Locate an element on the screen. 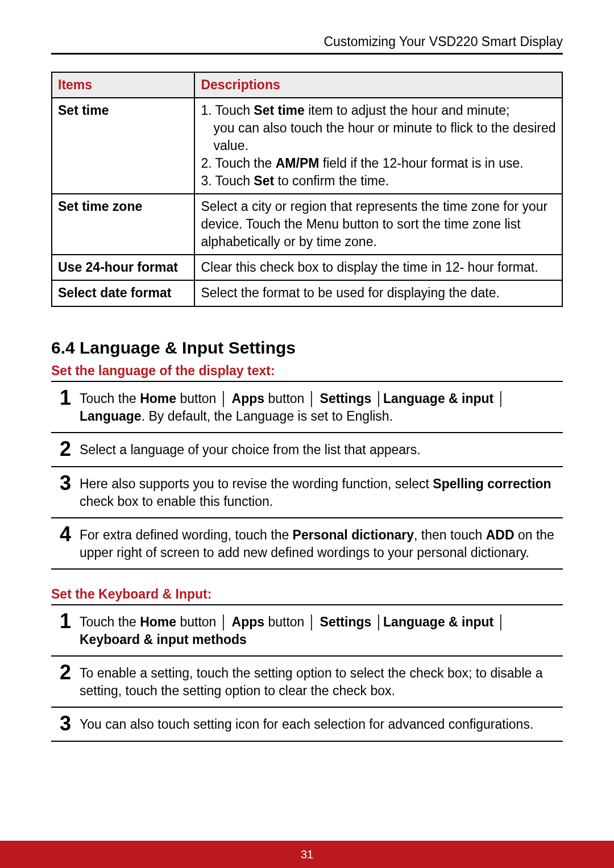 This screenshot has width=614, height=868. item-set-time-zone: Set time zone is located at coordinates (123, 224).